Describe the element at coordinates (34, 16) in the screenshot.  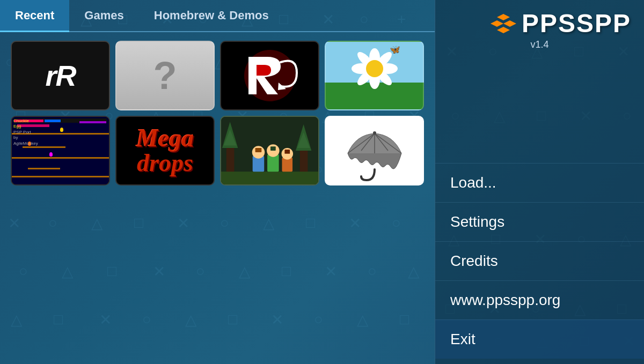
I see `tab-recent: Recent` at that location.